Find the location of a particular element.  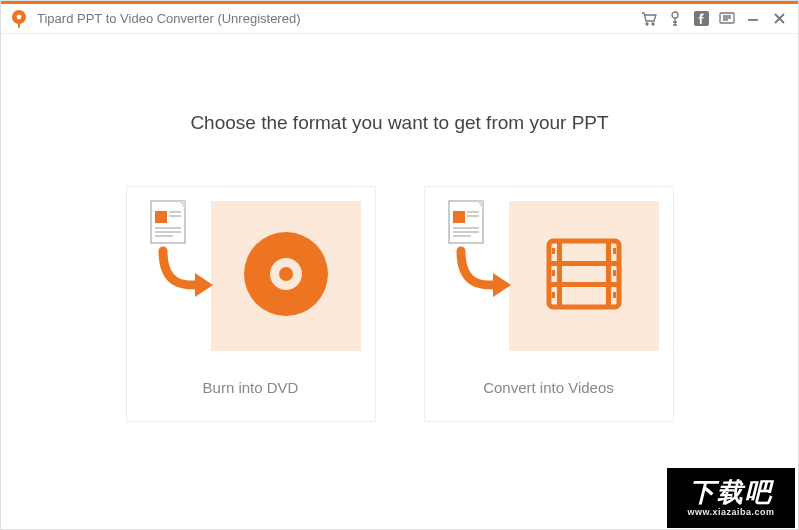

convert-video-card: Convert into Videos is located at coordinates (549, 304).